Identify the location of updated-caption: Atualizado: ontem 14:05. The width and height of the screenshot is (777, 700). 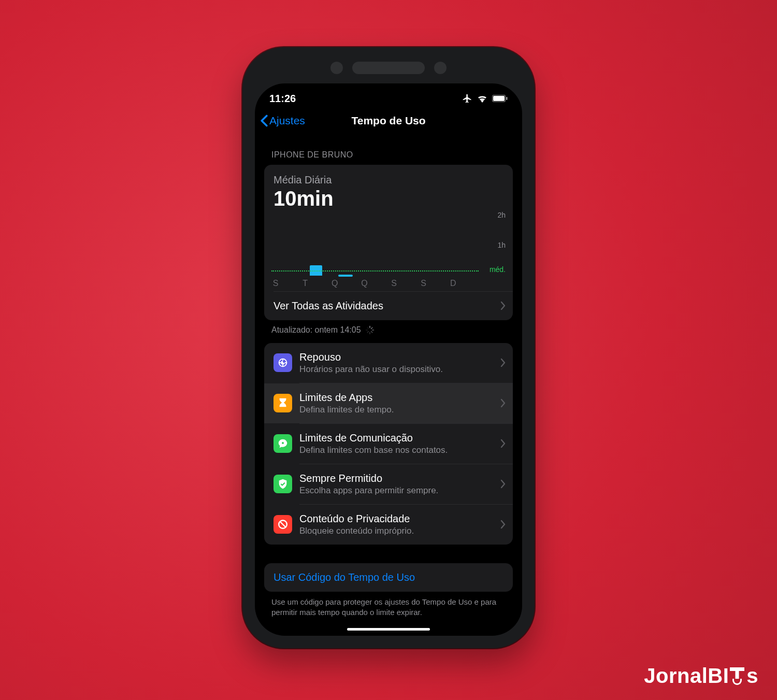
(392, 330).